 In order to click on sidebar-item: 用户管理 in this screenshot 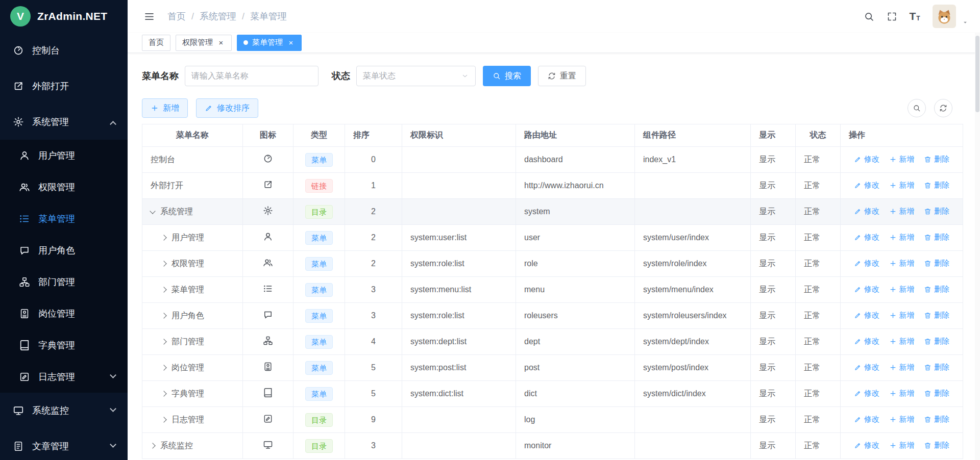, I will do `click(64, 156)`.